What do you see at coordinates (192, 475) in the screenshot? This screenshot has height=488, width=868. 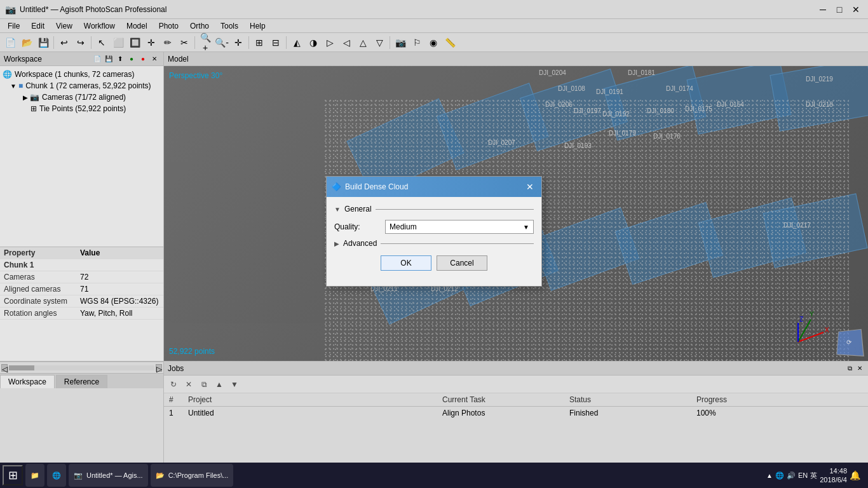 I see `taskbar-app2: 📂 C:\Program Files\...` at bounding box center [192, 475].